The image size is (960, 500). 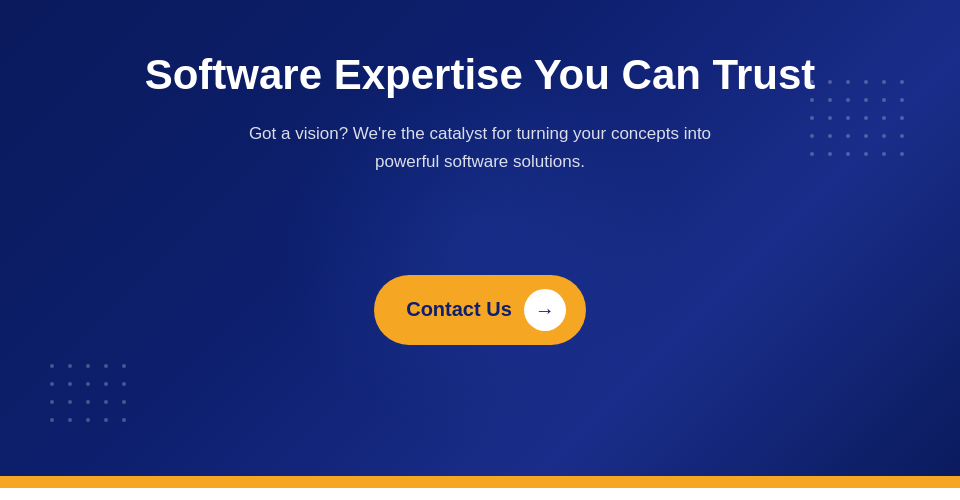 What do you see at coordinates (860, 121) in the screenshot?
I see `dots-pattern-right` at bounding box center [860, 121].